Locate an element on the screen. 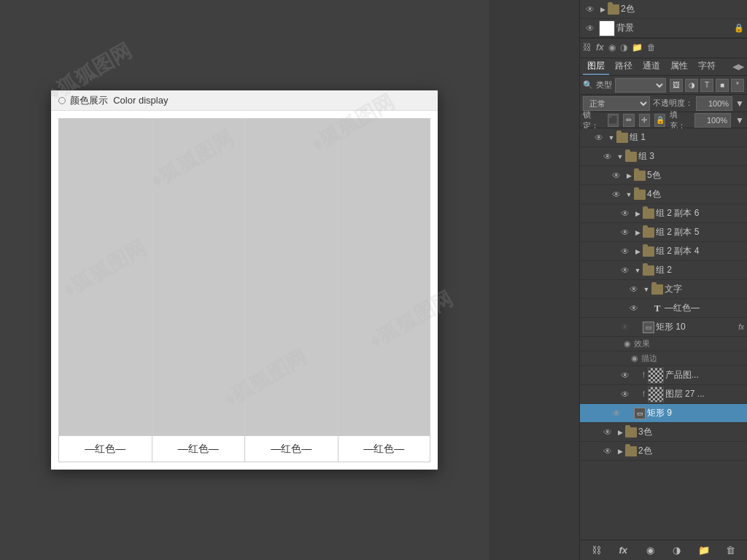 The width and height of the screenshot is (747, 560). group2-row: 👁 ▼ 组 2 is located at coordinates (664, 271).